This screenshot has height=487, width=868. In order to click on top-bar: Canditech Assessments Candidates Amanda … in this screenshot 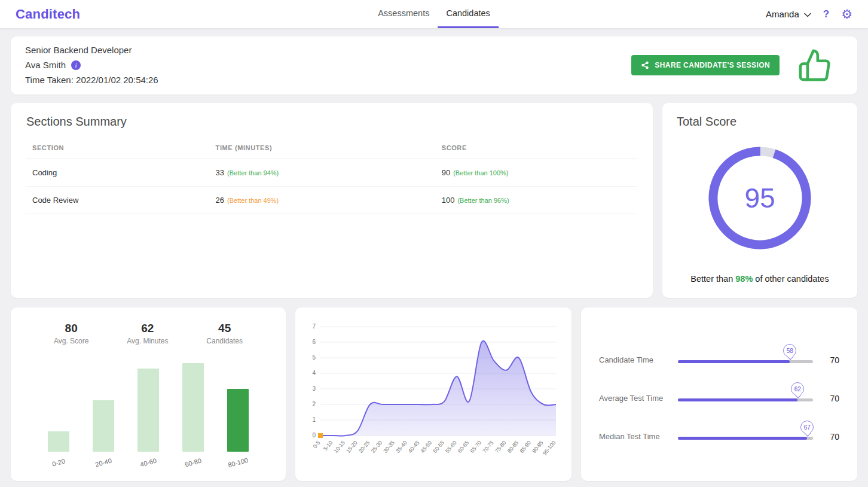, I will do `click(434, 14)`.